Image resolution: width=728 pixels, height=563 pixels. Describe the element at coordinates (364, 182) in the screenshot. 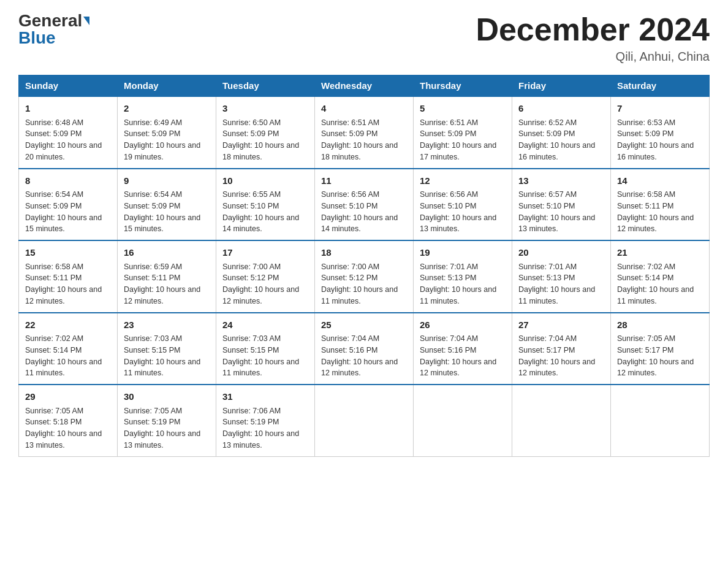

I see `day-number: 11` at that location.